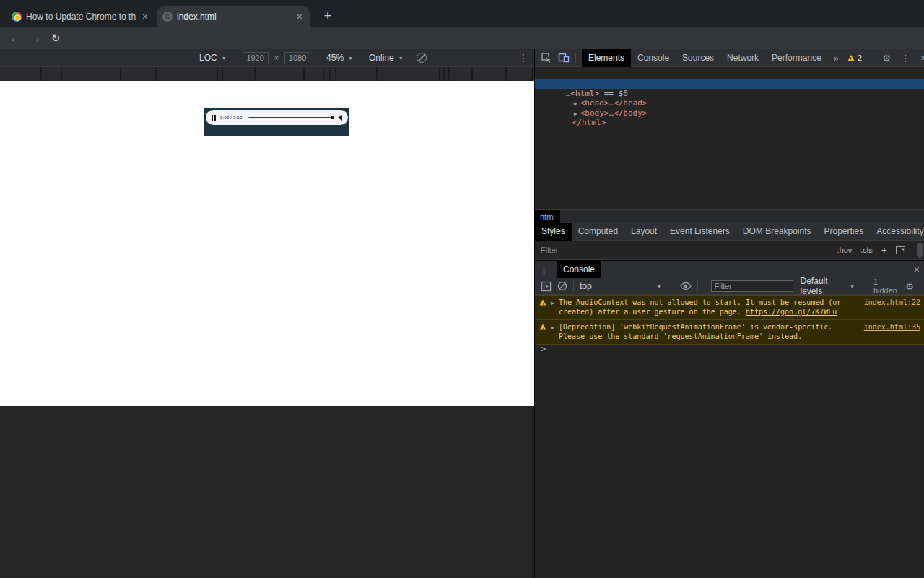 This screenshot has width=924, height=578. I want to click on log-levels-select: Default levels ▼, so click(827, 286).